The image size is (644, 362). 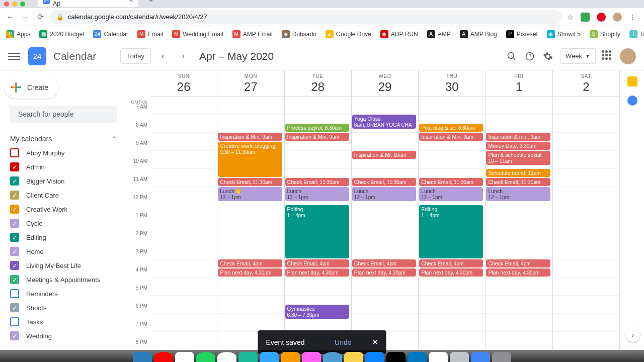 What do you see at coordinates (63, 209) in the screenshot?
I see `calendar-checkbox: ✓Creative Work` at bounding box center [63, 209].